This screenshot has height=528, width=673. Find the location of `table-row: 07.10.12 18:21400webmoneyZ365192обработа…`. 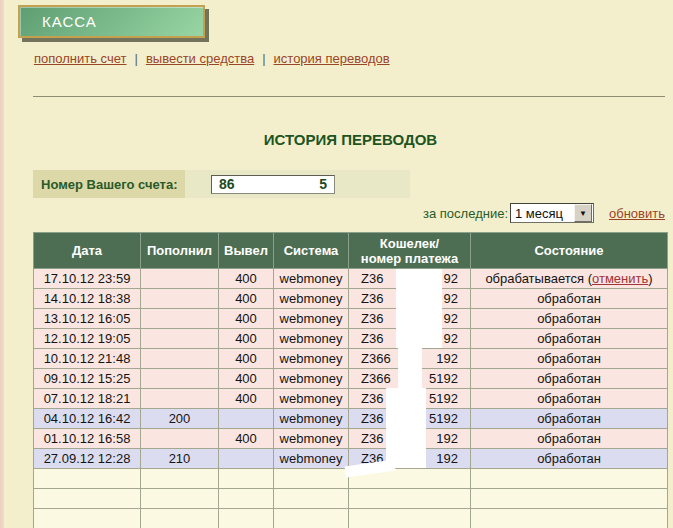

table-row: 07.10.12 18:21400webmoneyZ365192обработа… is located at coordinates (351, 399).